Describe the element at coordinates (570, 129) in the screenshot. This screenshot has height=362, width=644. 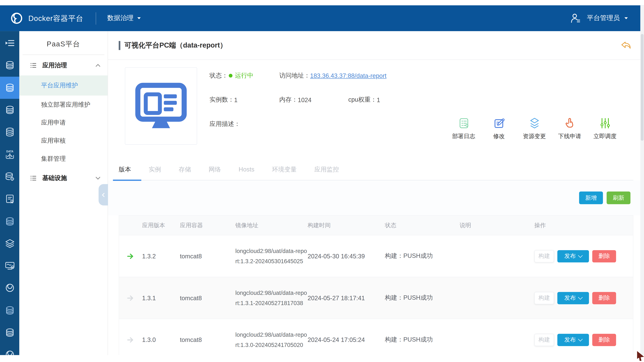
I see `action-offline-request: 下线申请` at that location.